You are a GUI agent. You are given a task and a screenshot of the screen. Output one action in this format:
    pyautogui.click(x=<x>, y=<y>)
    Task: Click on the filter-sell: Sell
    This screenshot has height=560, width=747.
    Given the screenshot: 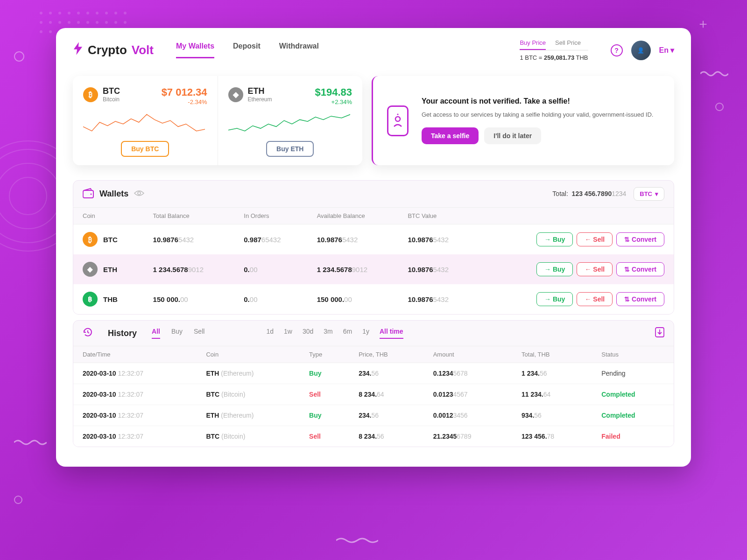 What is the action you would take?
    pyautogui.click(x=199, y=333)
    